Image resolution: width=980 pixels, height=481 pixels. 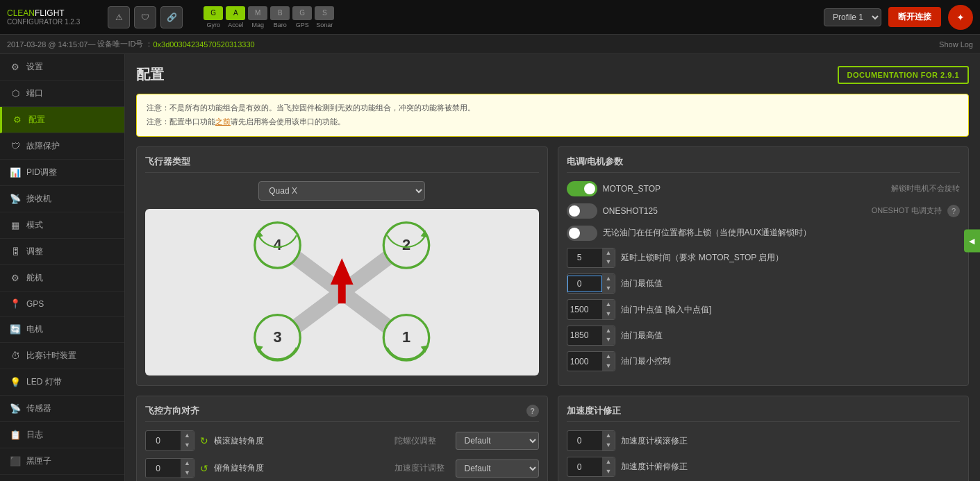 I want to click on accel-adjust-select: Default CW 90° CW 180° CW 270°, so click(x=497, y=469).